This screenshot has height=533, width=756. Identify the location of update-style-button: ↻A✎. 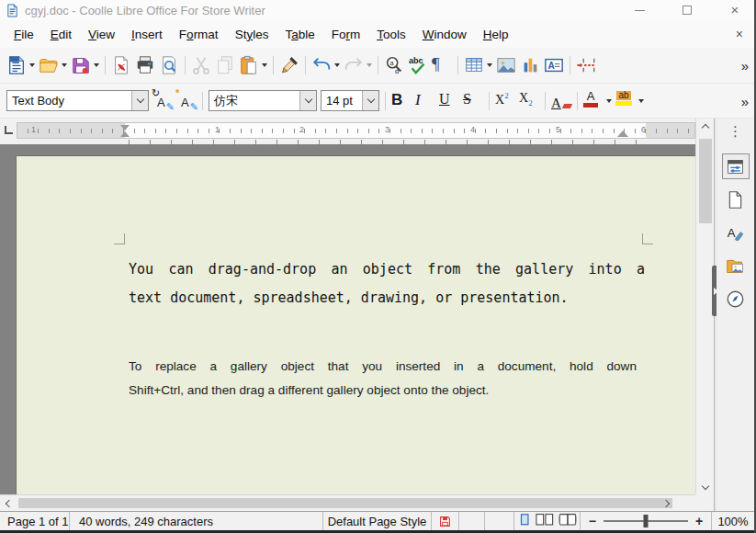
(163, 101).